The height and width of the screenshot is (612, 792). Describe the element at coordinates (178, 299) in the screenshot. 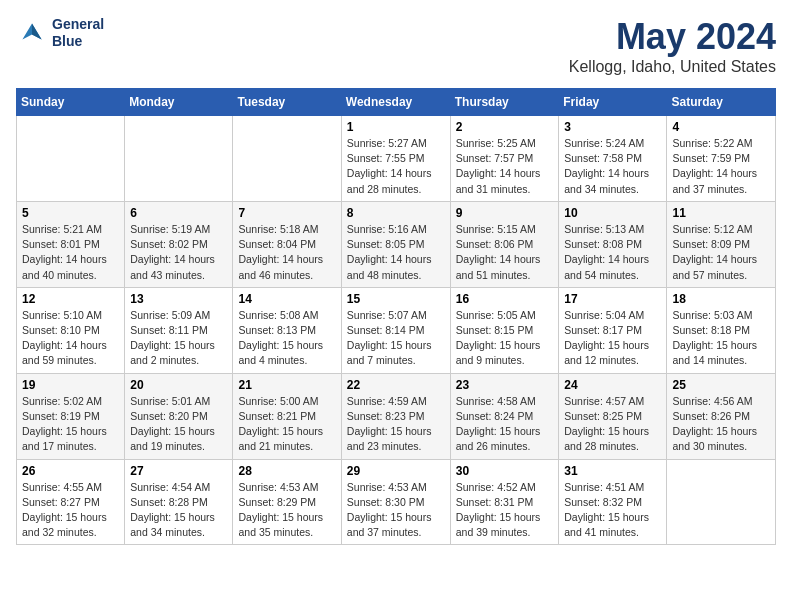

I see `day-number: 13` at that location.